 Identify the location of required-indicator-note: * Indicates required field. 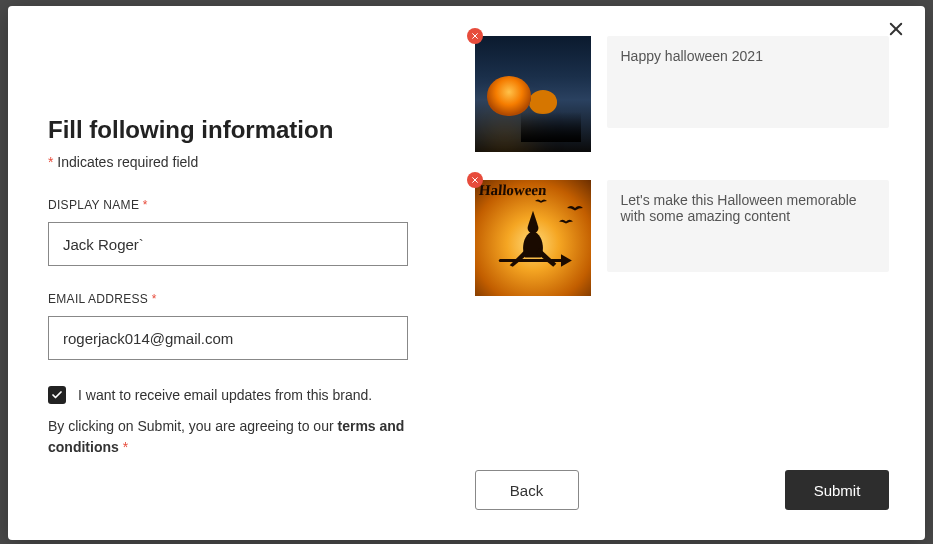
(232, 162).